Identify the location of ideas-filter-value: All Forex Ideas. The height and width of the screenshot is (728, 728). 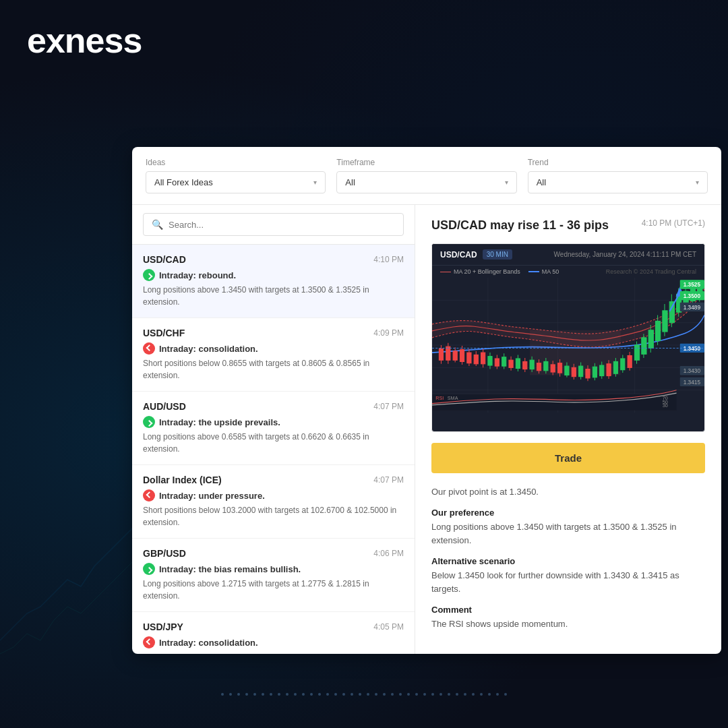
(183, 182).